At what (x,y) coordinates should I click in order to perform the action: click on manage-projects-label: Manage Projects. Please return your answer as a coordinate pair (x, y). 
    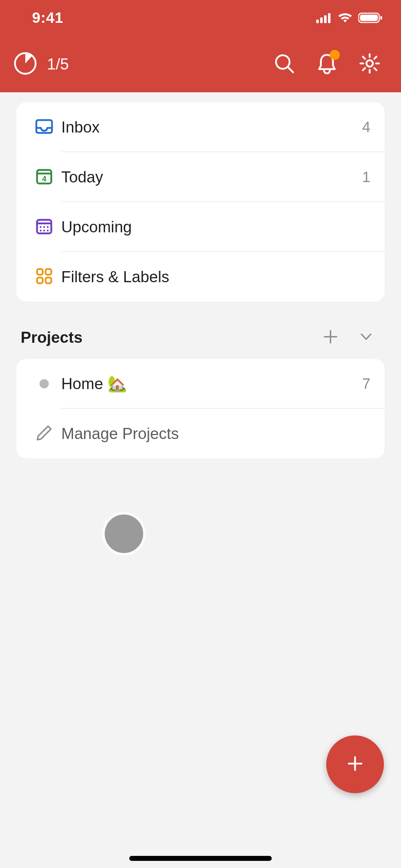
    Looking at the image, I should click on (216, 434).